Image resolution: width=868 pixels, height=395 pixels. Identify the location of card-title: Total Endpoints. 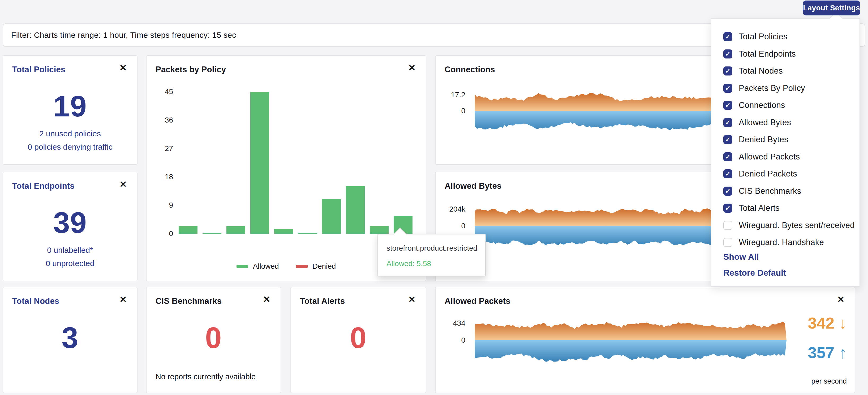
(43, 186).